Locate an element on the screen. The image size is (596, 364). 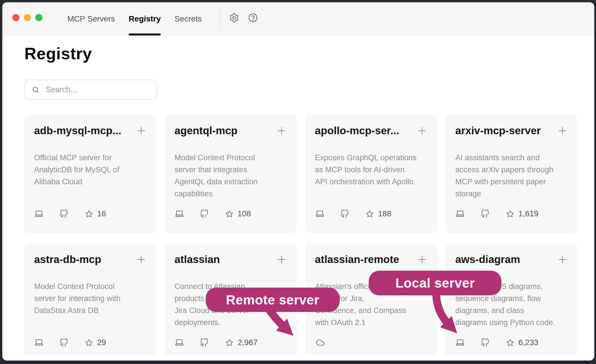
minimize-window-button is located at coordinates (28, 18).